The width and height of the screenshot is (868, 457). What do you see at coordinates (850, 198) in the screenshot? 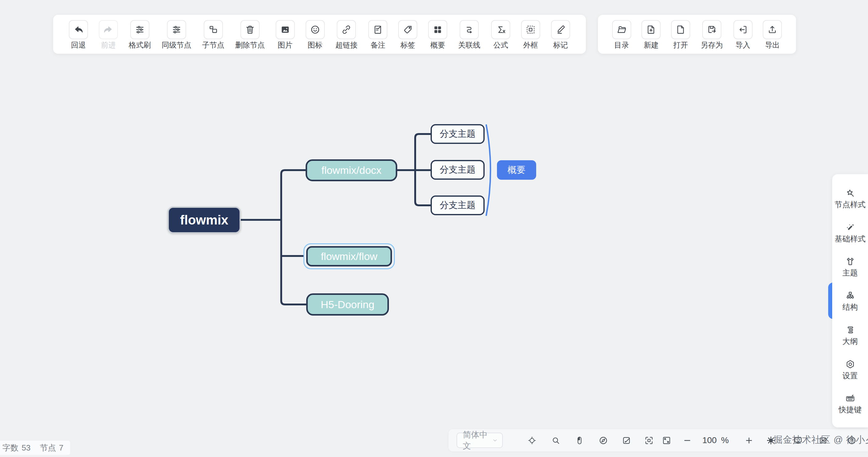
I see `sidebar-item-node-style: 节点样式` at bounding box center [850, 198].